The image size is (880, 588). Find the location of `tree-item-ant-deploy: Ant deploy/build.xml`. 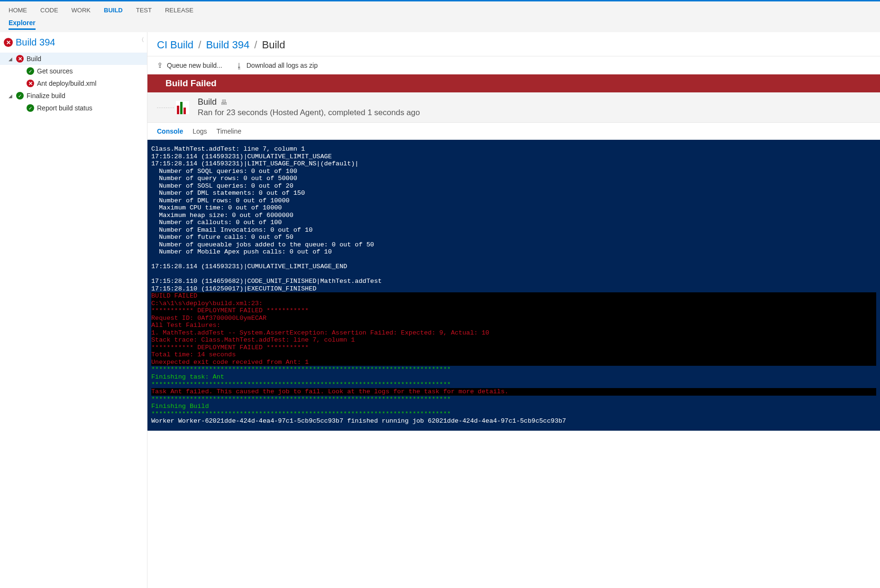

tree-item-ant-deploy: Ant deploy/build.xml is located at coordinates (73, 83).